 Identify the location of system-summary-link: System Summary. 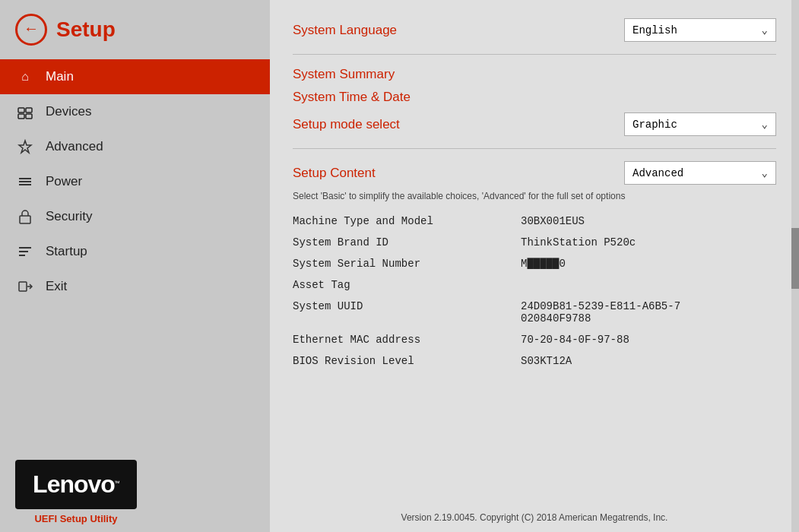
(534, 74).